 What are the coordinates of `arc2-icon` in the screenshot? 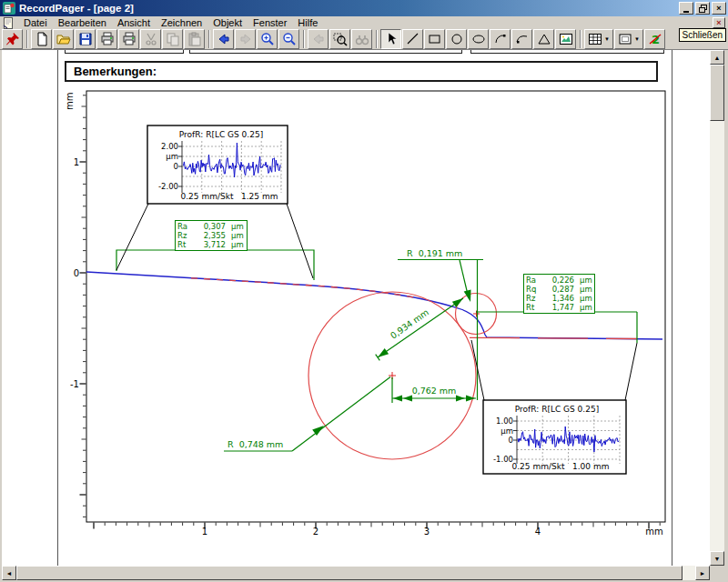 It's located at (522, 39).